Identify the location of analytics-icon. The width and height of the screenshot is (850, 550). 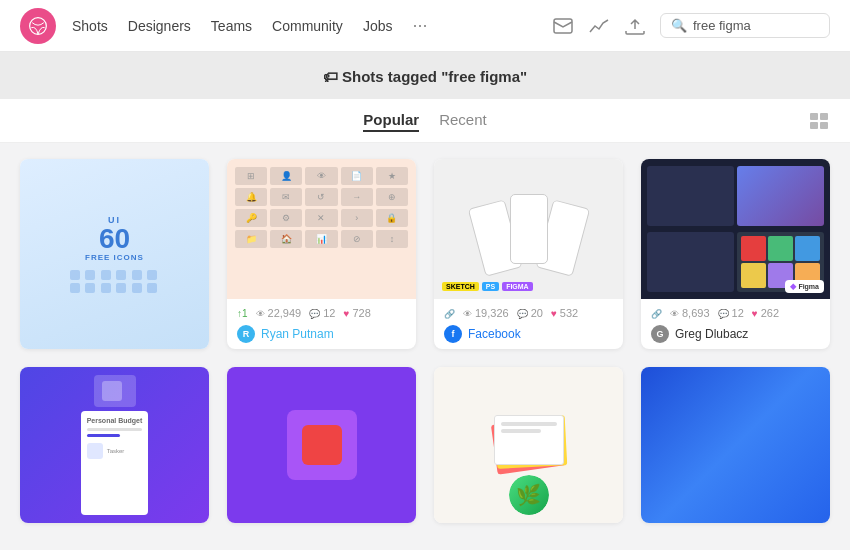
(599, 26).